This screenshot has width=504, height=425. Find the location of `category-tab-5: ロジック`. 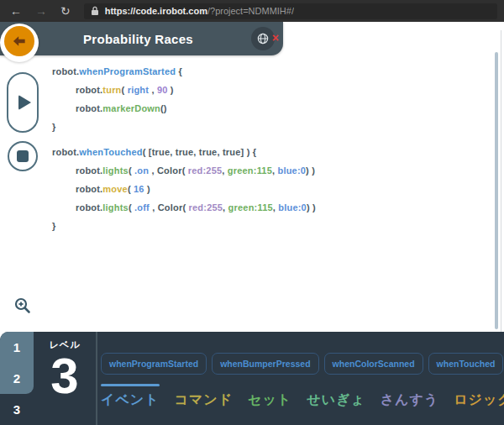

category-tab-5: ロジック is located at coordinates (479, 396).